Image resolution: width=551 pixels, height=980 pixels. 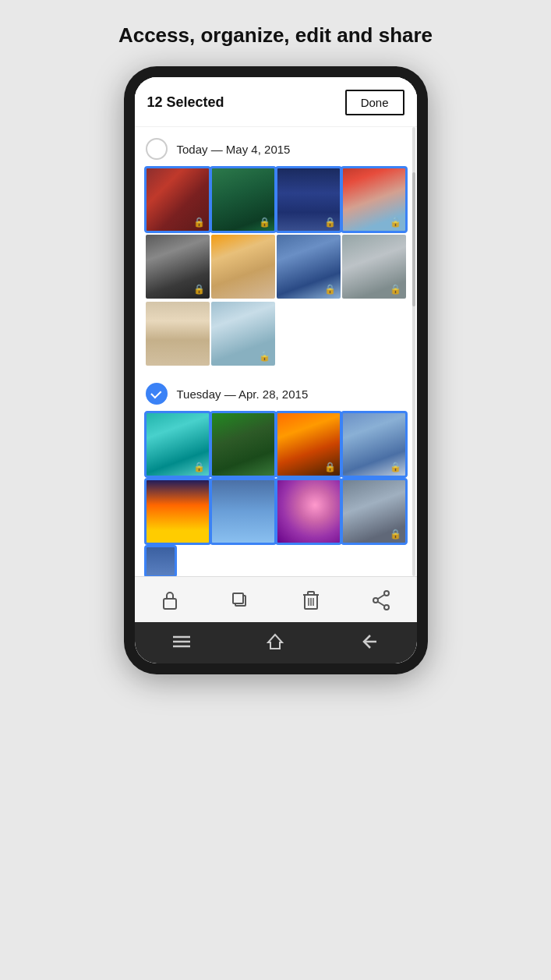 I want to click on nav-menu-icon, so click(x=182, y=644).